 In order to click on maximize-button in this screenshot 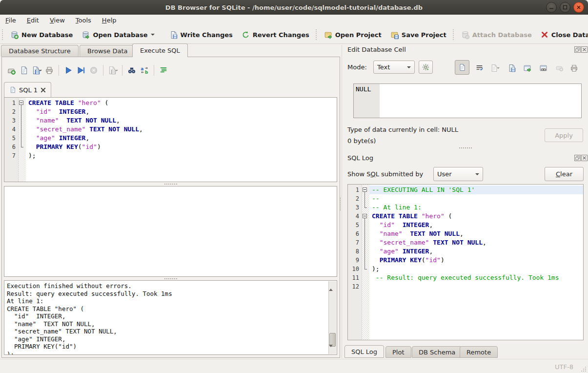, I will do `click(565, 7)`.